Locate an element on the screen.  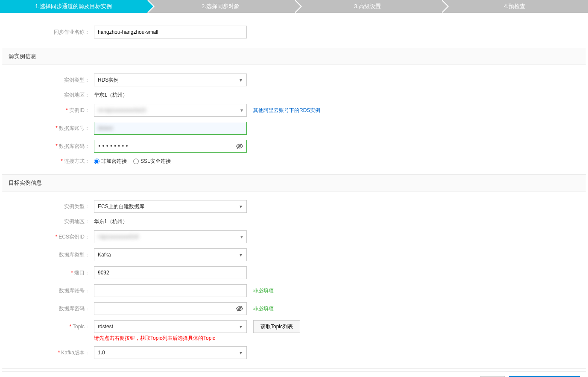
port-input is located at coordinates (170, 273).